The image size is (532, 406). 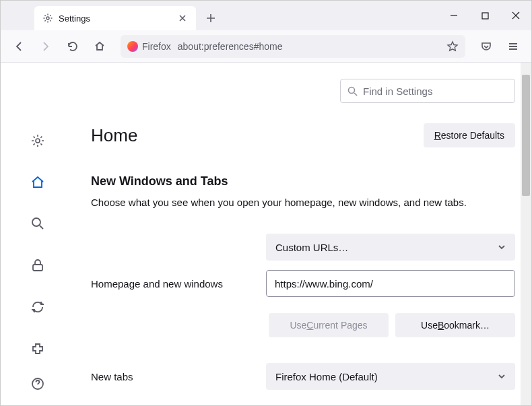 What do you see at coordinates (100, 46) in the screenshot?
I see `home-button` at bounding box center [100, 46].